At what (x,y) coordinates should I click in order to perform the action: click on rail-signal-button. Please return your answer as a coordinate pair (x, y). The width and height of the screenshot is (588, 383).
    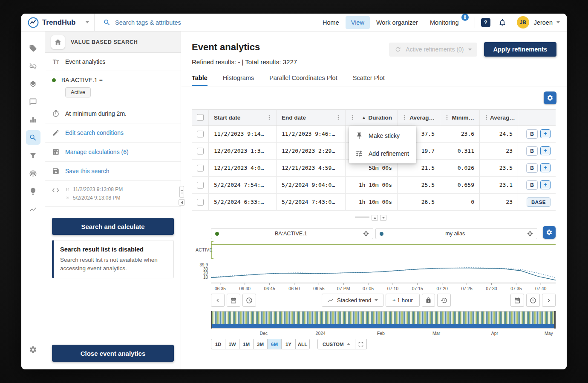
    Looking at the image, I should click on (33, 173).